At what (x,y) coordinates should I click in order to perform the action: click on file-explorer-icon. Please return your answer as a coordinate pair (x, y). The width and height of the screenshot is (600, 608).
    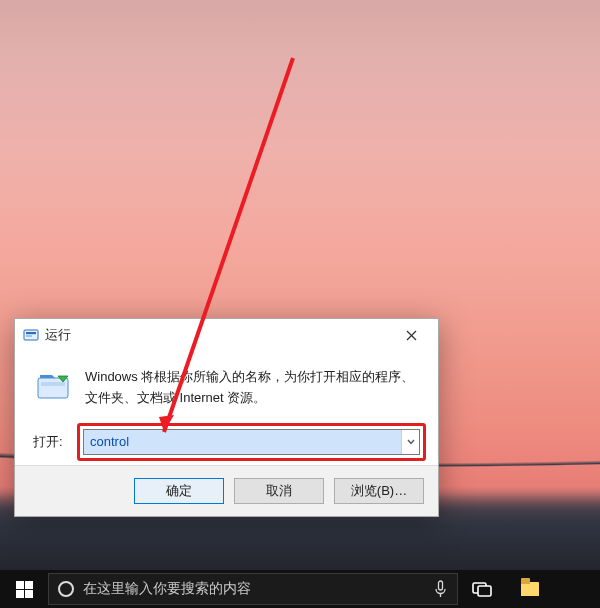
    Looking at the image, I should click on (530, 589).